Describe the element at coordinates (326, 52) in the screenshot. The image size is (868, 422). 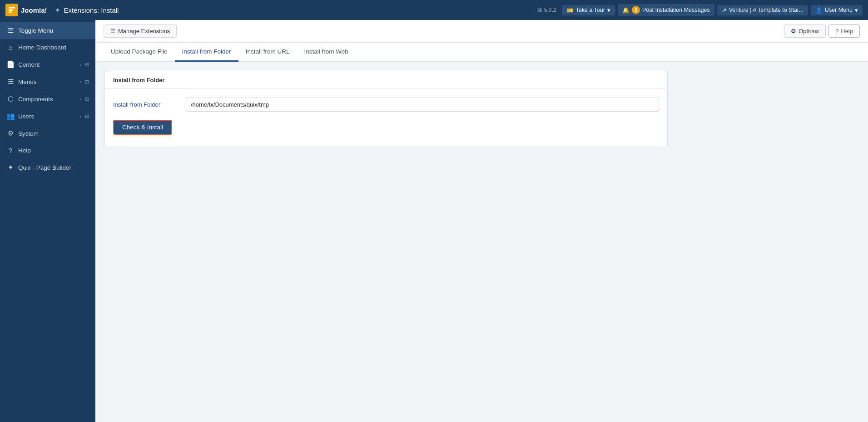
I see `tab-web-label: Install from Web` at that location.